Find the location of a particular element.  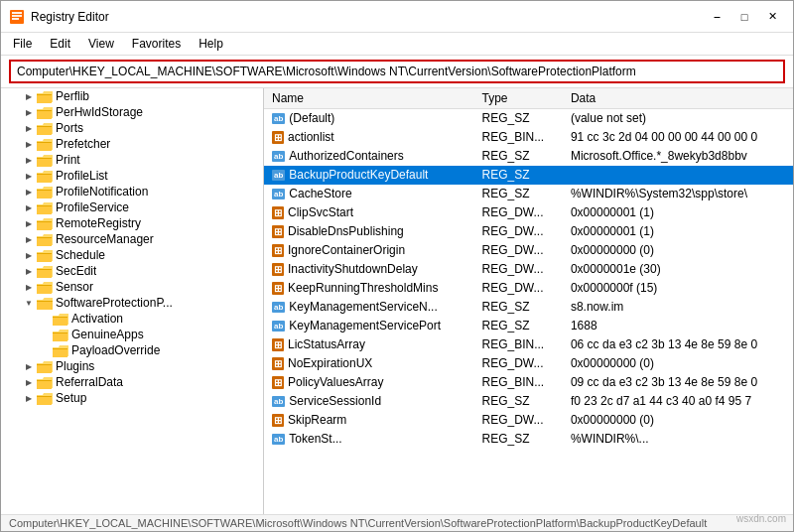

tree-item: GenuineApps is located at coordinates (132, 334).